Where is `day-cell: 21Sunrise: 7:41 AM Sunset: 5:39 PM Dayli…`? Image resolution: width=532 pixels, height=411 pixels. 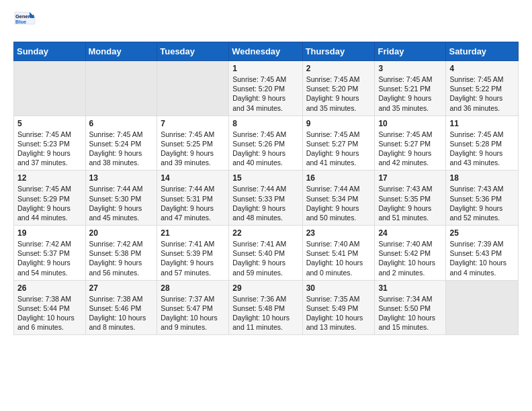
day-cell: 21Sunrise: 7:41 AM Sunset: 5:39 PM Dayli… is located at coordinates (193, 253).